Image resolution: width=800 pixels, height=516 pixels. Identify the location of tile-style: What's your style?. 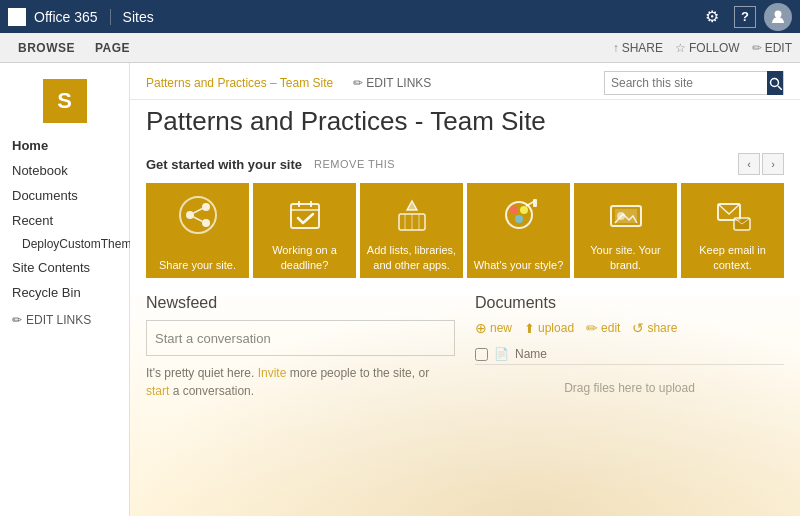
(518, 230).